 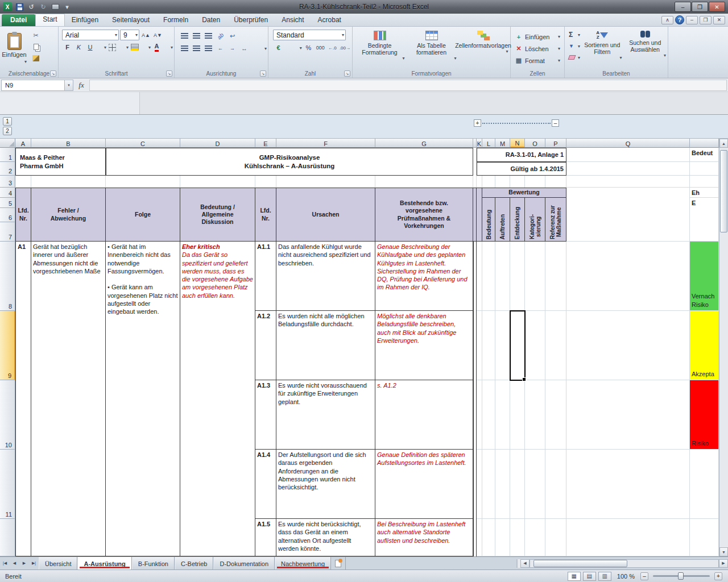 What do you see at coordinates (537, 49) in the screenshot?
I see `delete-cells-button: ✕Löschen▾` at bounding box center [537, 49].